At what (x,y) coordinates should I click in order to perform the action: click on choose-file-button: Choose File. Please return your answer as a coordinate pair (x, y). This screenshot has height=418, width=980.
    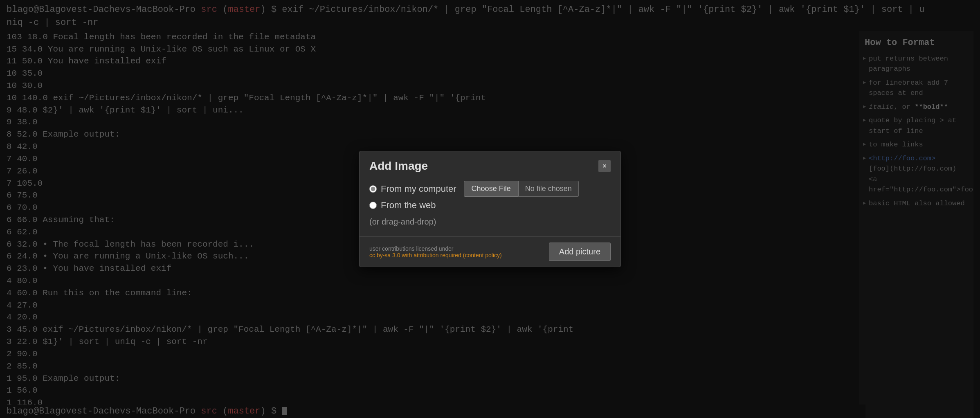
    Looking at the image, I should click on (491, 189).